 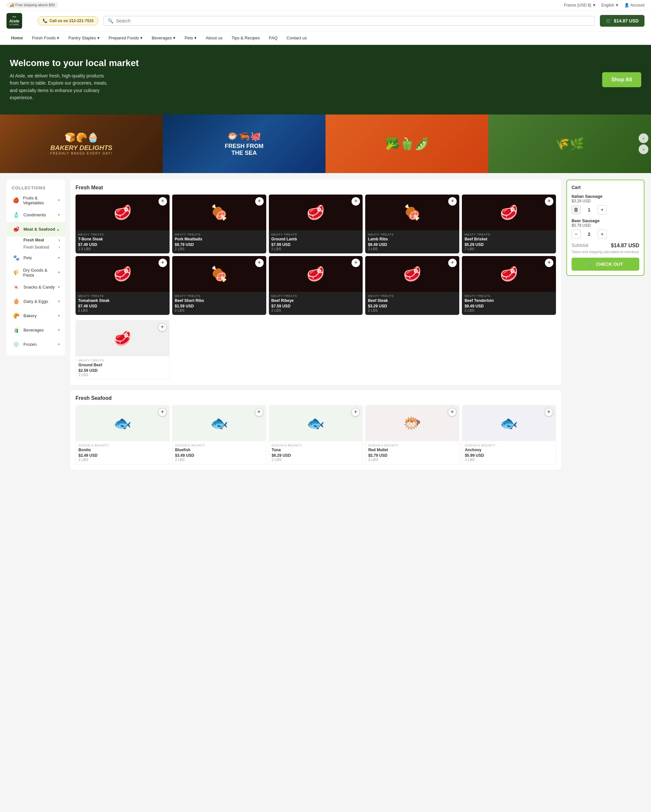 What do you see at coordinates (246, 38) in the screenshot?
I see `nav-tips-recipes: Tips & Recipes` at bounding box center [246, 38].